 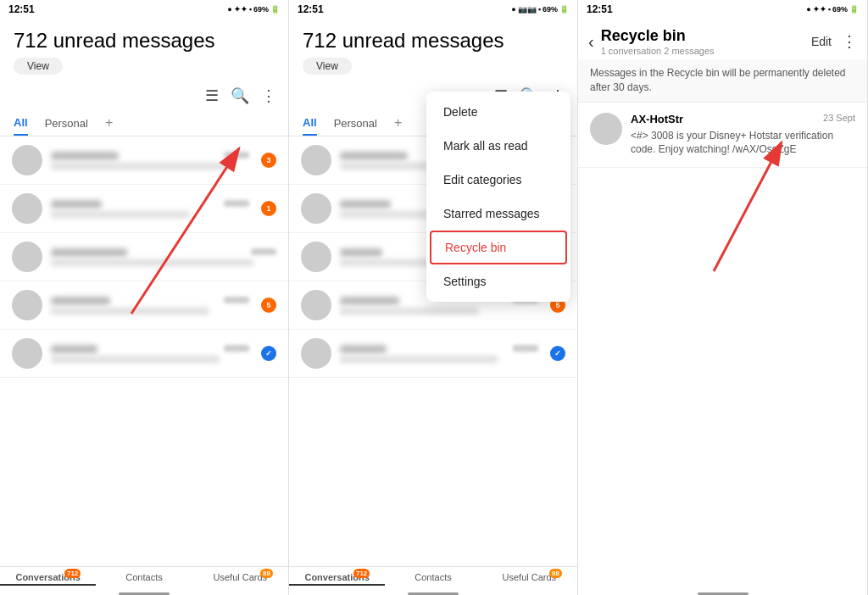 What do you see at coordinates (144, 305) in the screenshot?
I see `list-item: 5` at bounding box center [144, 305].